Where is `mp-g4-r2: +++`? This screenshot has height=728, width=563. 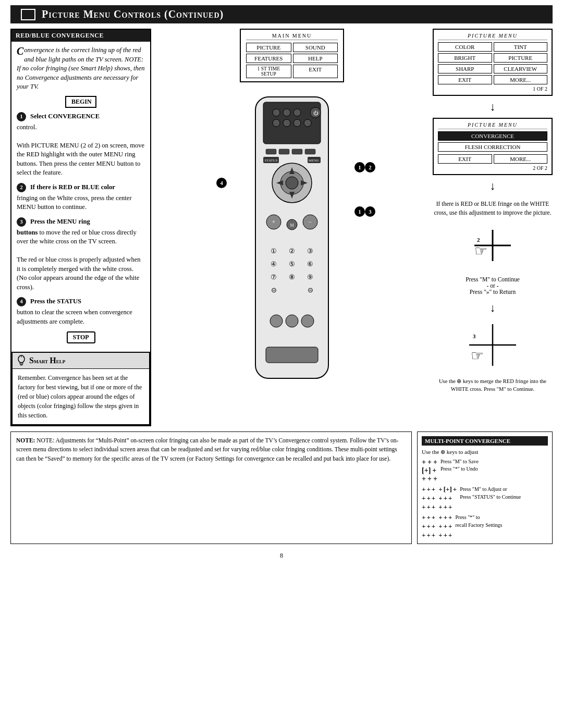 mp-g4-r2: +++ is located at coordinates (429, 526).